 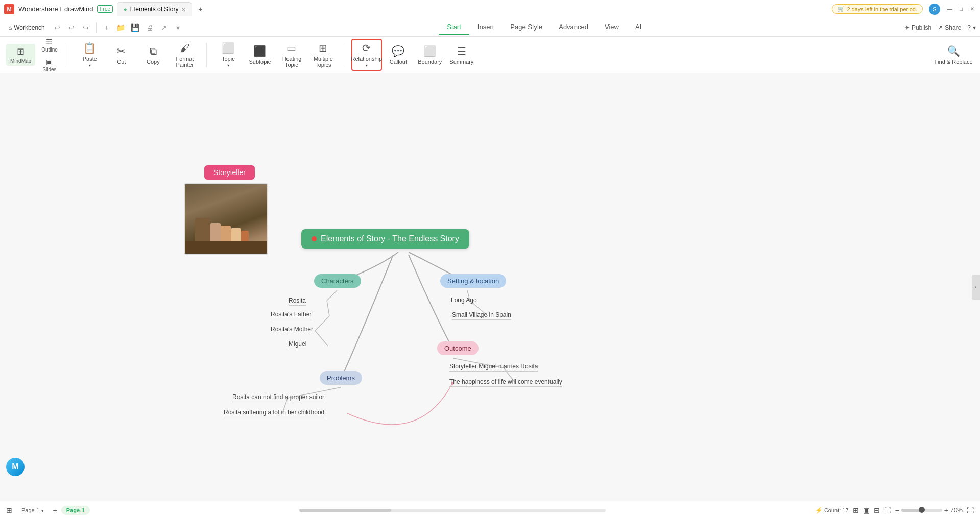 I want to click on tab-elements-of-story: ● Elements of Story ✕, so click(x=154, y=9).